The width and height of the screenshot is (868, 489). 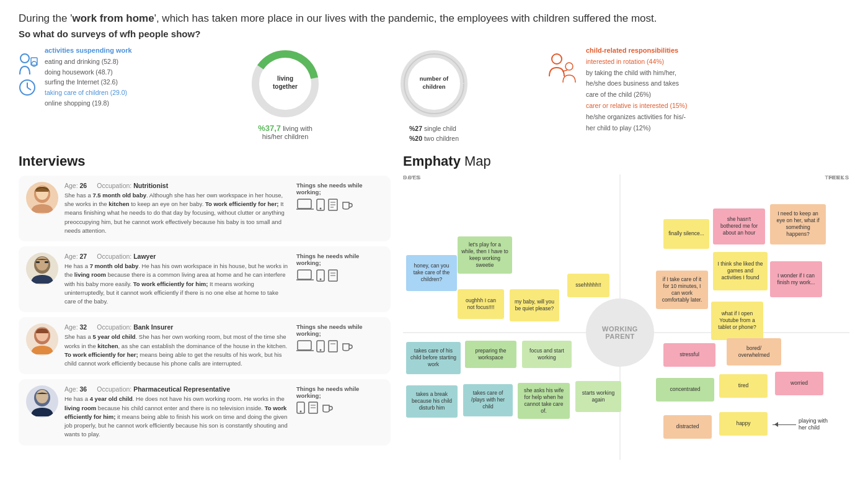 I want to click on children-count-section: number of children %27 single child %20 …, so click(x=434, y=94).